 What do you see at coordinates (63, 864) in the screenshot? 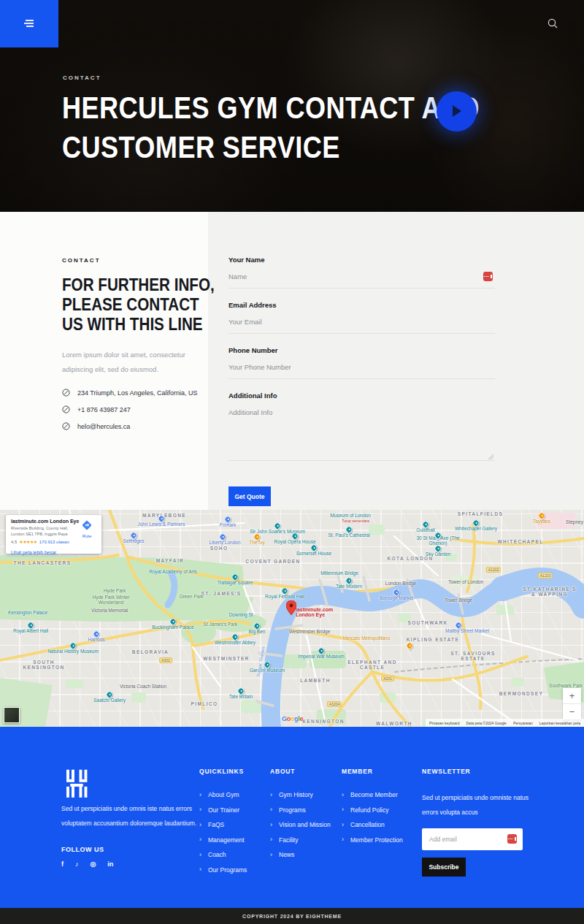
I see `facebook-icon: f` at bounding box center [63, 864].